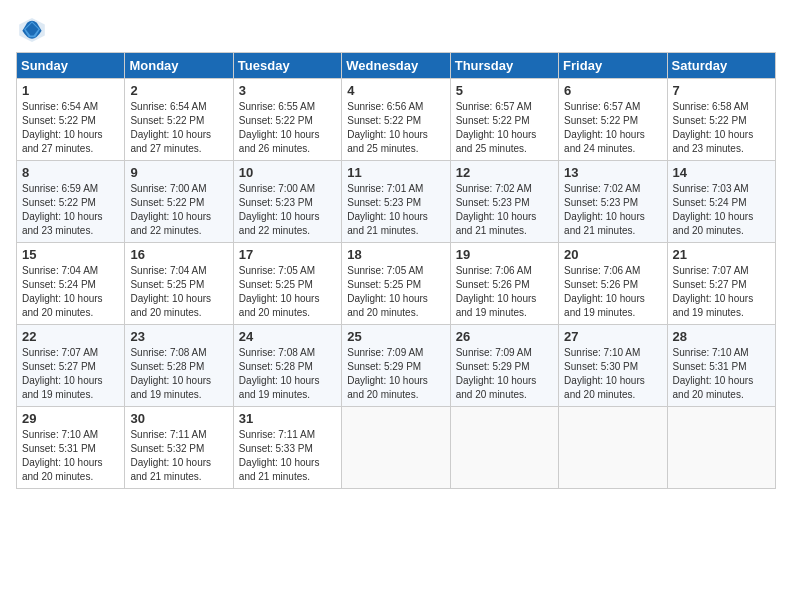  I want to click on calendar-day-cell: 19 Sunrise: 7:06 AM Sunset: 5:26 PM Dayl…, so click(504, 284).